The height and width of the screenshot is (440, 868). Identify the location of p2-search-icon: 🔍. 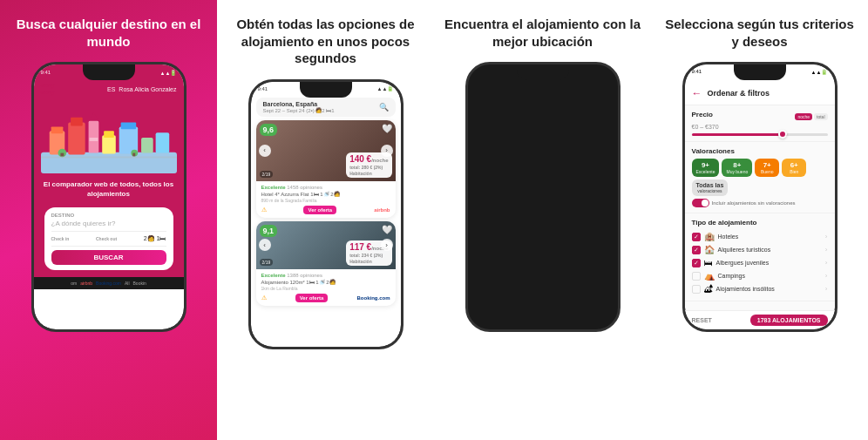
(383, 107).